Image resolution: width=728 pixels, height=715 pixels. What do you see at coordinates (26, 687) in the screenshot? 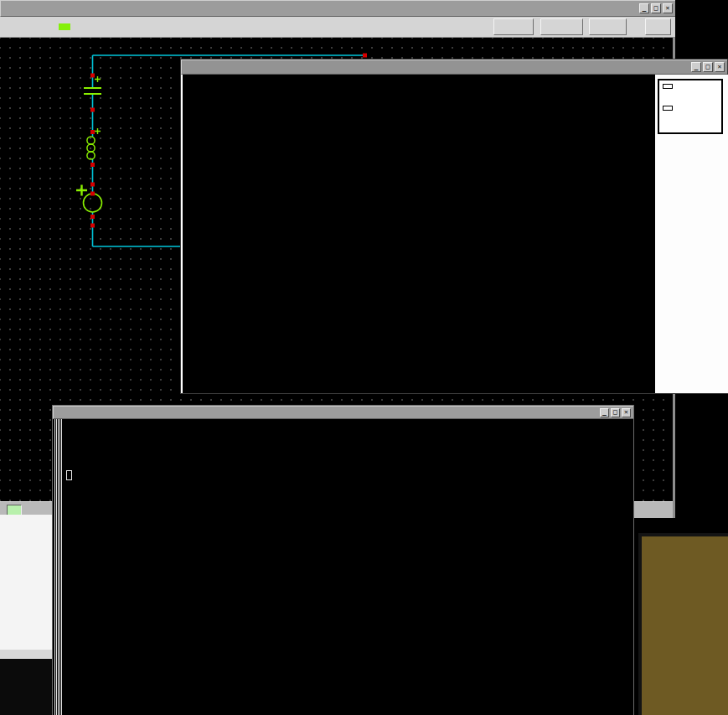
I see `background-terminal-warnings` at bounding box center [26, 687].